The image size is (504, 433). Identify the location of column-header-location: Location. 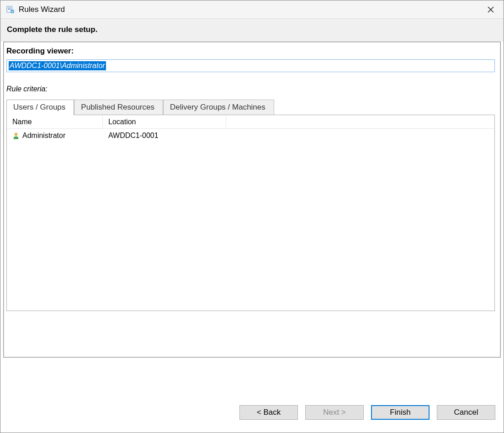
(164, 121).